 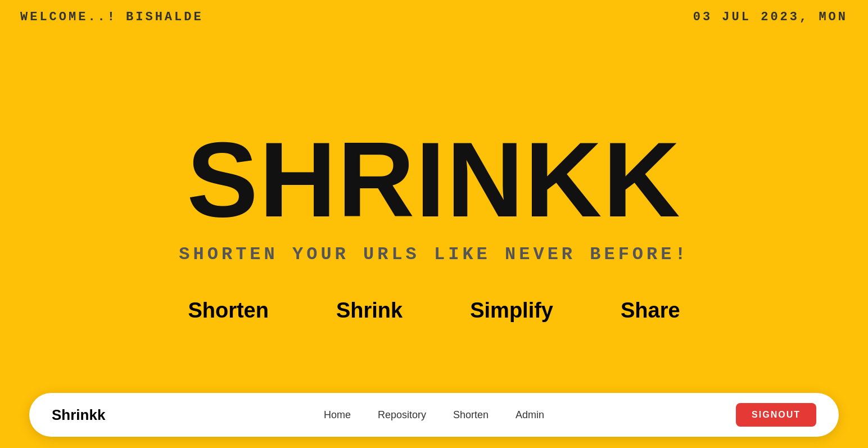 I want to click on header-username: BISHALDE, so click(x=165, y=17).